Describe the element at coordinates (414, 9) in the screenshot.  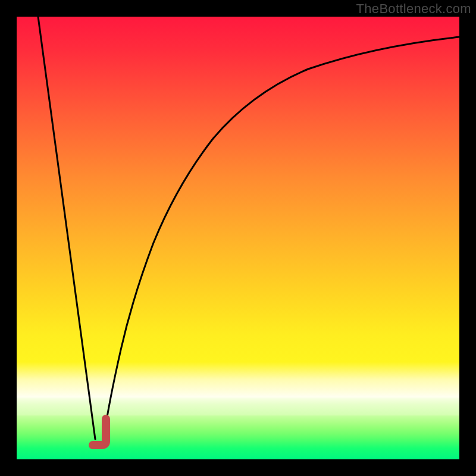
I see `watermark-text: TheBottleneck.com` at that location.